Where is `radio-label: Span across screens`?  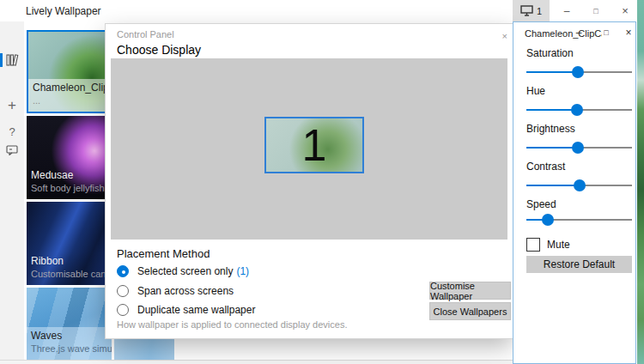
radio-label: Span across screens is located at coordinates (185, 291).